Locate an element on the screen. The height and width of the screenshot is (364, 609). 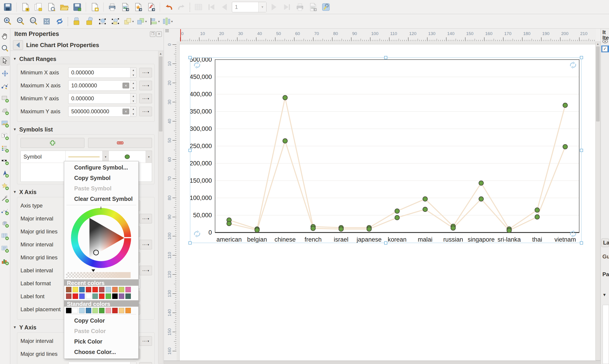
lower-items-button: ▾ is located at coordinates (141, 21).